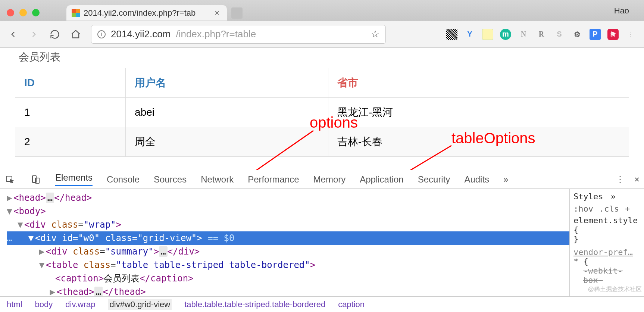 The height and width of the screenshot is (312, 644). What do you see at coordinates (140, 305) in the screenshot?
I see `crumb: div#w0.grid-view` at bounding box center [140, 305].